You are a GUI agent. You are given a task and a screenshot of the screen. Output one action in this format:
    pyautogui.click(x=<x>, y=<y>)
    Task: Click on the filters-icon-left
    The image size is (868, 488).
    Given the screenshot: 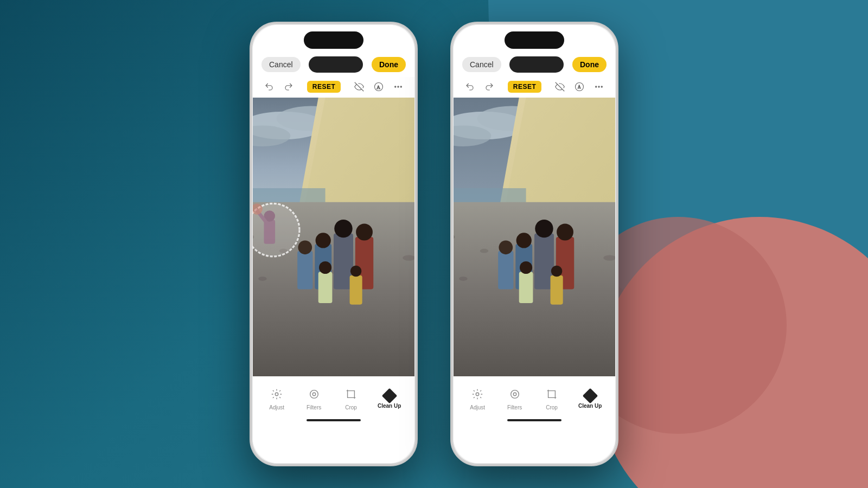 What is the action you would take?
    pyautogui.click(x=314, y=396)
    